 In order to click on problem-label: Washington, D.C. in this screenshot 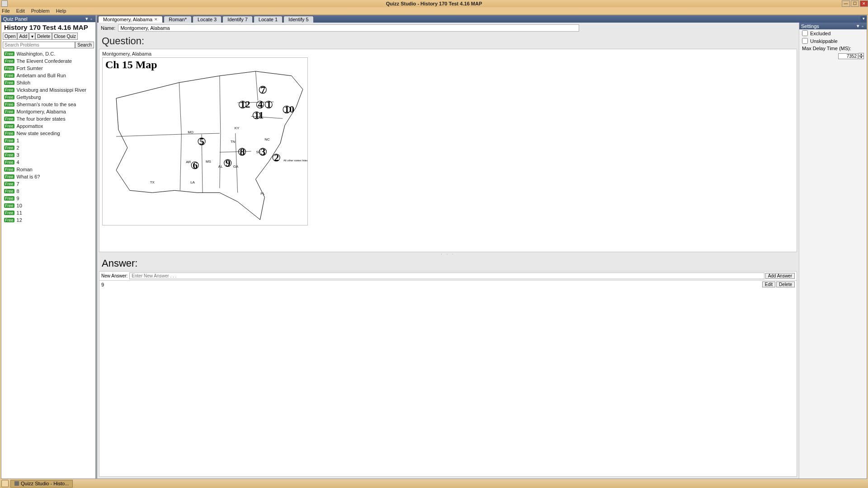, I will do `click(36, 54)`.